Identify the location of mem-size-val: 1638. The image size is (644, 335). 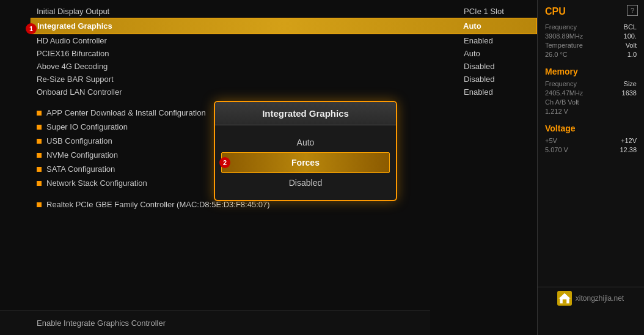
(629, 93).